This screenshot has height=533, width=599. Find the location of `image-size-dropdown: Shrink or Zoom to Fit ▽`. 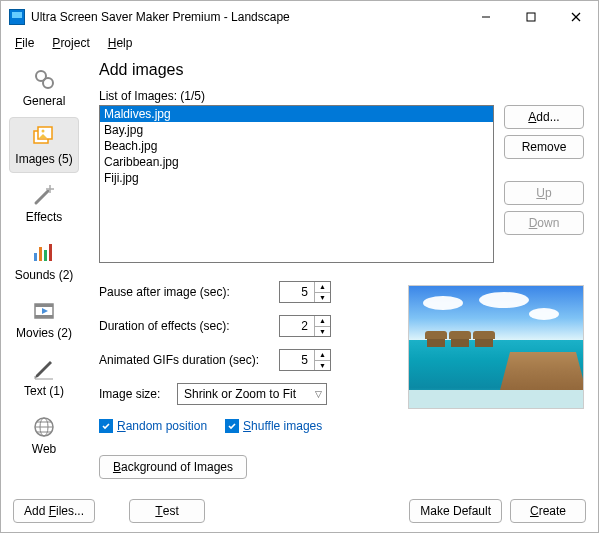

image-size-dropdown: Shrink or Zoom to Fit ▽ is located at coordinates (252, 394).